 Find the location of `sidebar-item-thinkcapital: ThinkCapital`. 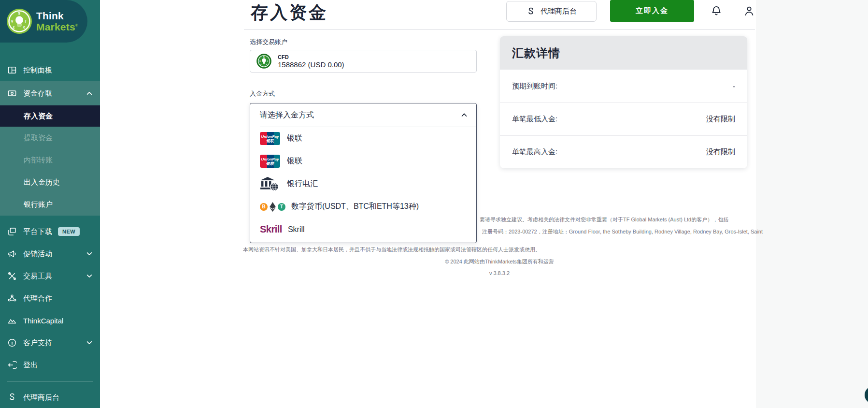

sidebar-item-thinkcapital: ThinkCapital is located at coordinates (50, 321).